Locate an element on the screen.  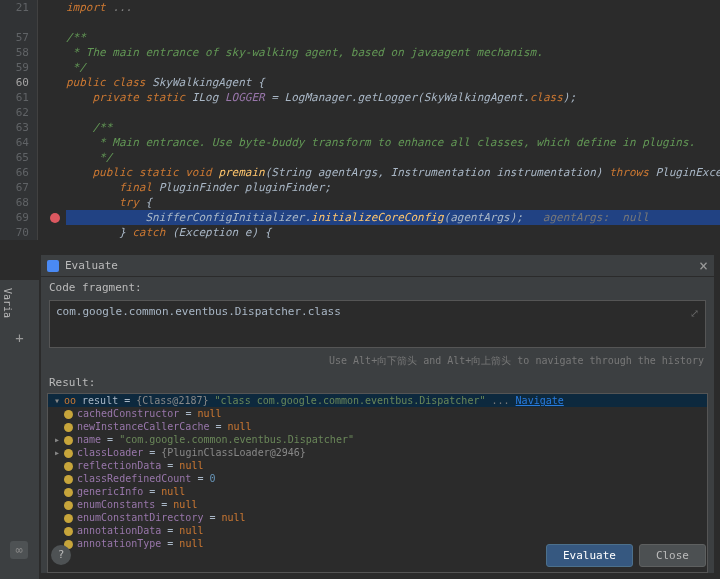
variables-sidebar: Varia + ∞ is located at coordinates (20, 430).